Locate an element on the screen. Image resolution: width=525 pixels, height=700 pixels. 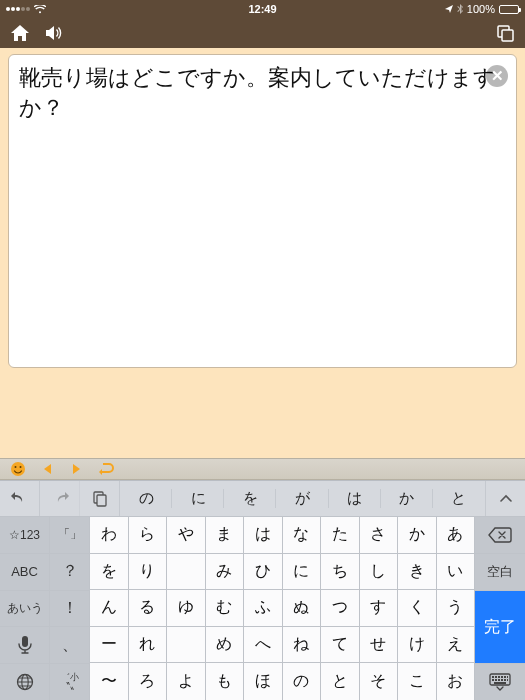
kana-key: し is located at coordinates (380, 572).